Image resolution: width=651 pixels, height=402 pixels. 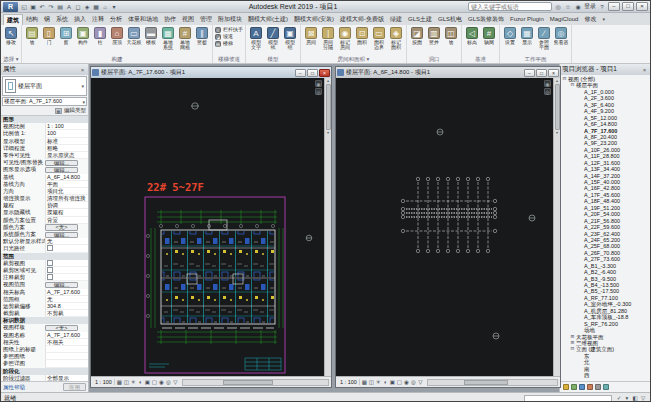 What do you see at coordinates (134, 382) in the screenshot?
I see `view-control-icon: ☀` at bounding box center [134, 382].